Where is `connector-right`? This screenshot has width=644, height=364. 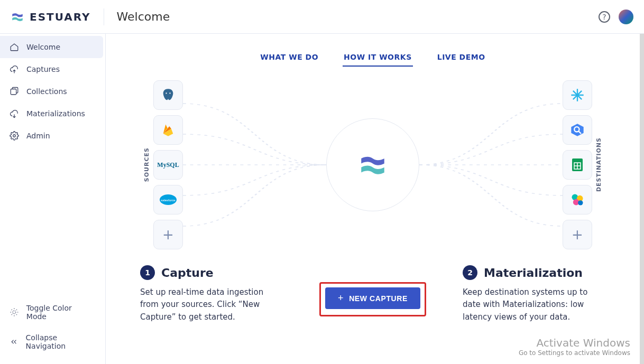 connector-right is located at coordinates (491, 165).